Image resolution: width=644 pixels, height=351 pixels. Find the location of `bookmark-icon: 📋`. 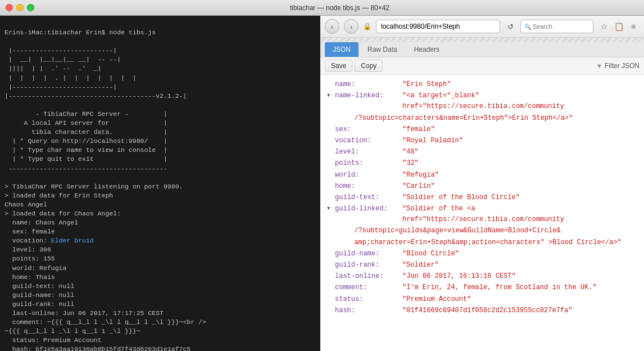

bookmark-icon: 📋 is located at coordinates (619, 26).